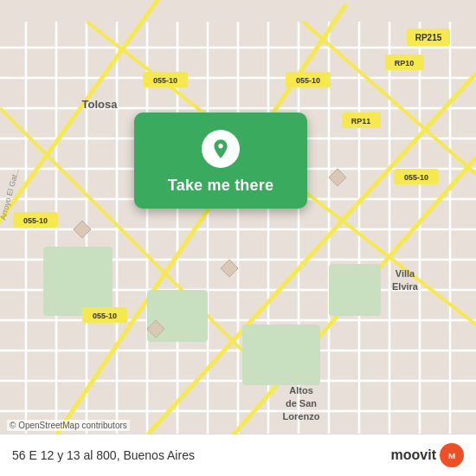 The width and height of the screenshot is (476, 476). I want to click on moovit-logo-icon: M, so click(452, 455).